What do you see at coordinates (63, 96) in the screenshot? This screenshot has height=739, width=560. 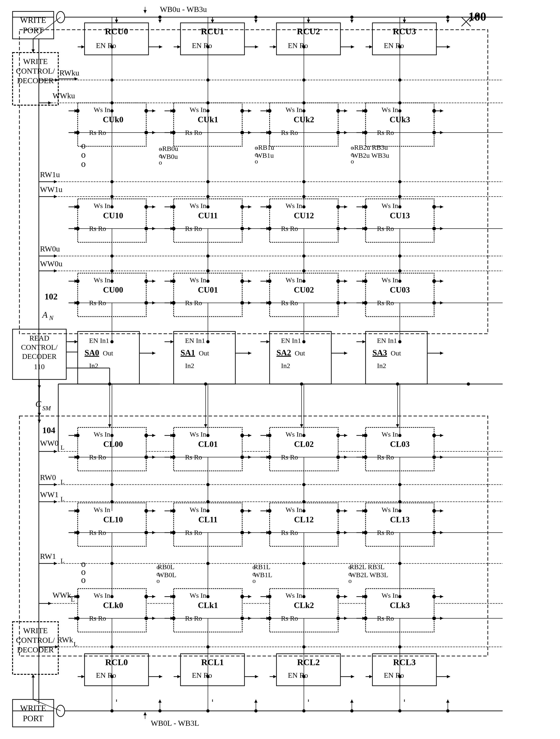 I see `svg-text: WWku` at bounding box center [63, 96].